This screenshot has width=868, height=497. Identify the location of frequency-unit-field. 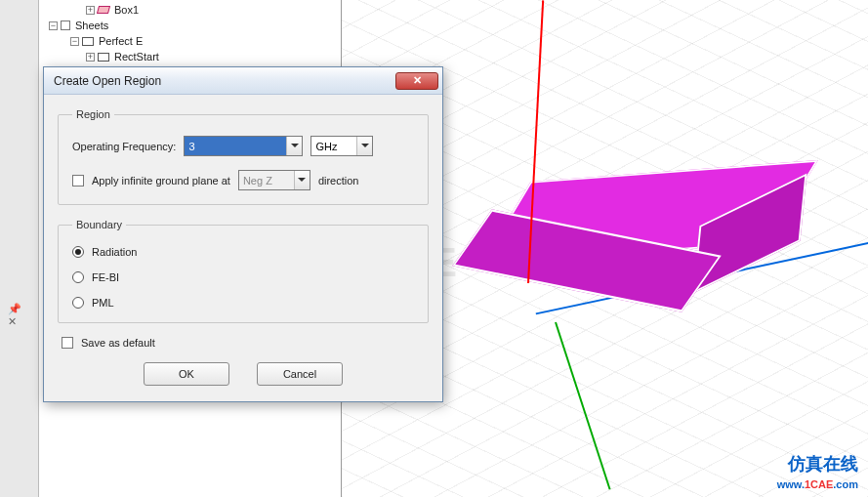
(334, 146).